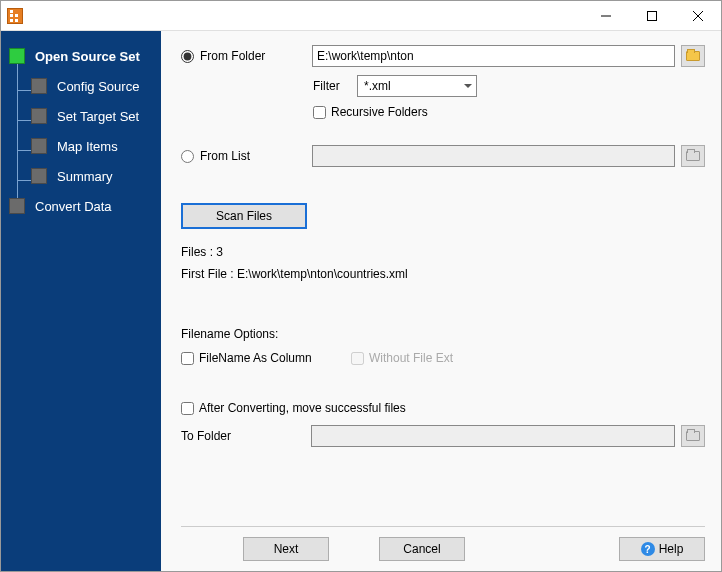  What do you see at coordinates (188, 56) in the screenshot?
I see `from-folder-radio` at bounding box center [188, 56].